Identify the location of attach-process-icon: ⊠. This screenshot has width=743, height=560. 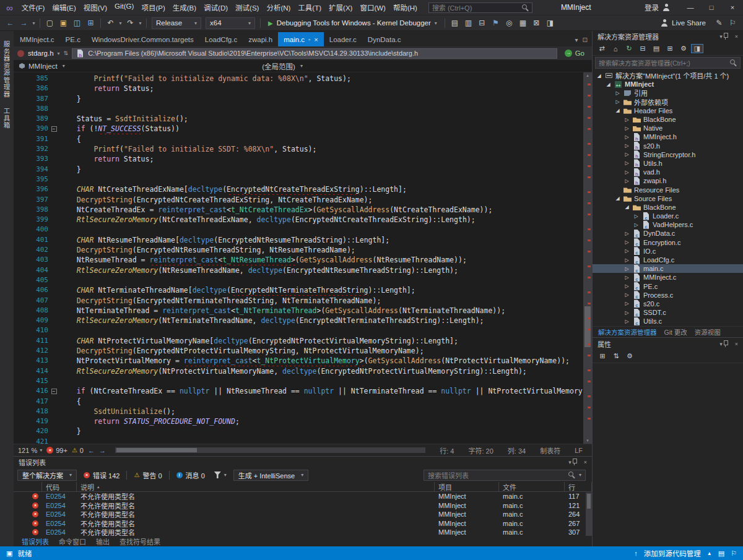
(536, 23).